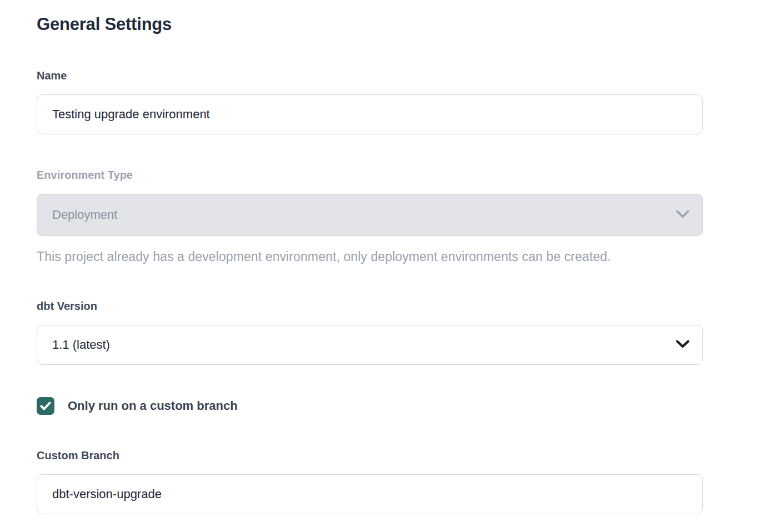  What do you see at coordinates (46, 406) in the screenshot?
I see `custom-branch-checkbox` at bounding box center [46, 406].